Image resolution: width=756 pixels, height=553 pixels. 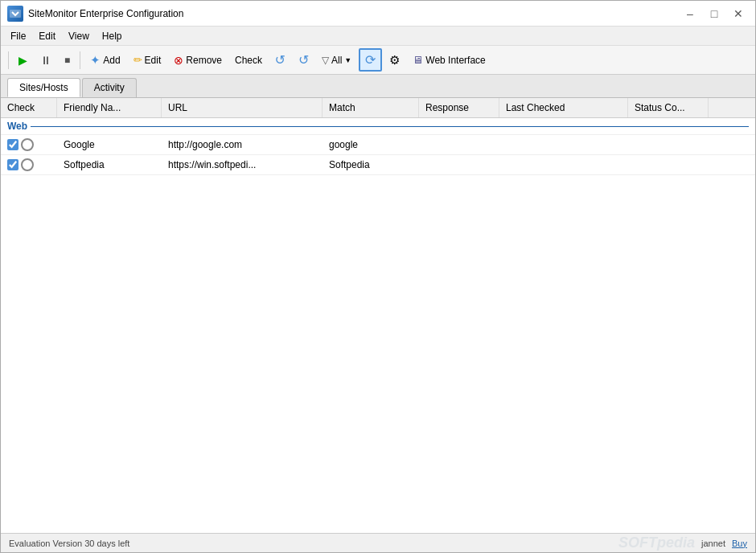 What do you see at coordinates (371, 165) in the screenshot?
I see `row2-match: Softpedia` at bounding box center [371, 165].